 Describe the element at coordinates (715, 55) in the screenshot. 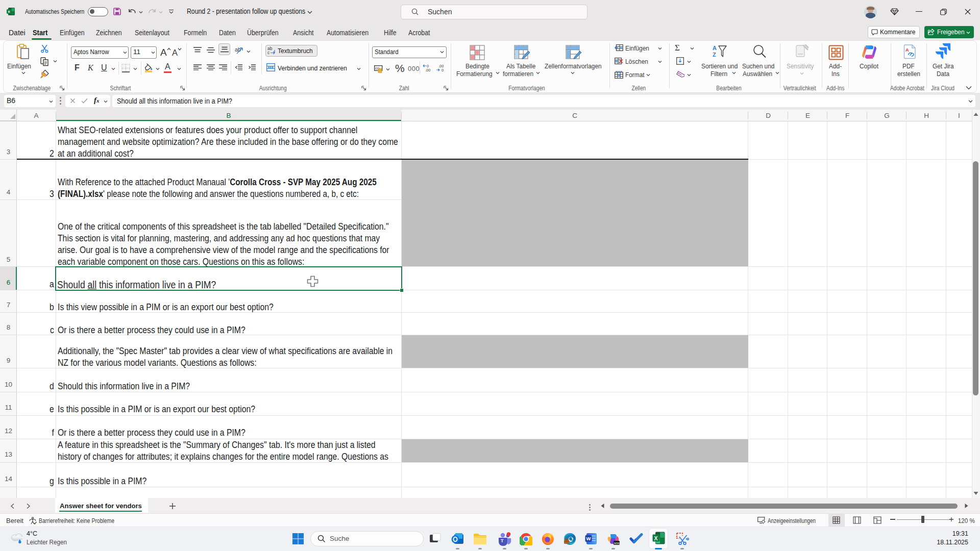

I see `svg-text: Z` at that location.